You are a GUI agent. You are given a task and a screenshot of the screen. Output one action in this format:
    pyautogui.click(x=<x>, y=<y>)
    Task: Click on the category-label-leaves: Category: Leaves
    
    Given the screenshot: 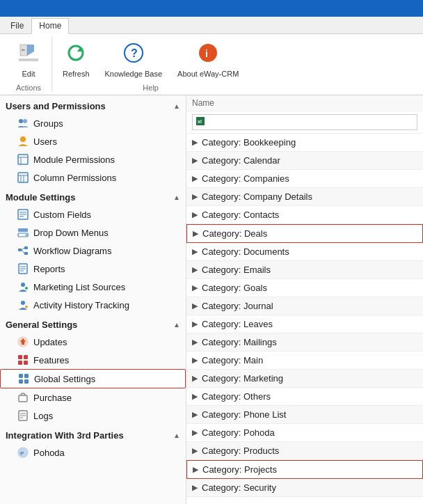 What is the action you would take?
    pyautogui.click(x=237, y=324)
    